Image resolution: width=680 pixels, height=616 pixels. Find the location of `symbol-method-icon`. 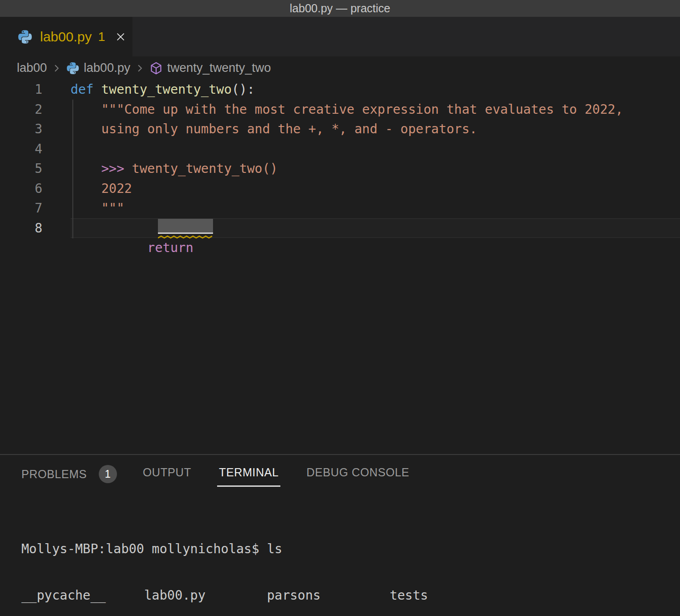

symbol-method-icon is located at coordinates (156, 68).